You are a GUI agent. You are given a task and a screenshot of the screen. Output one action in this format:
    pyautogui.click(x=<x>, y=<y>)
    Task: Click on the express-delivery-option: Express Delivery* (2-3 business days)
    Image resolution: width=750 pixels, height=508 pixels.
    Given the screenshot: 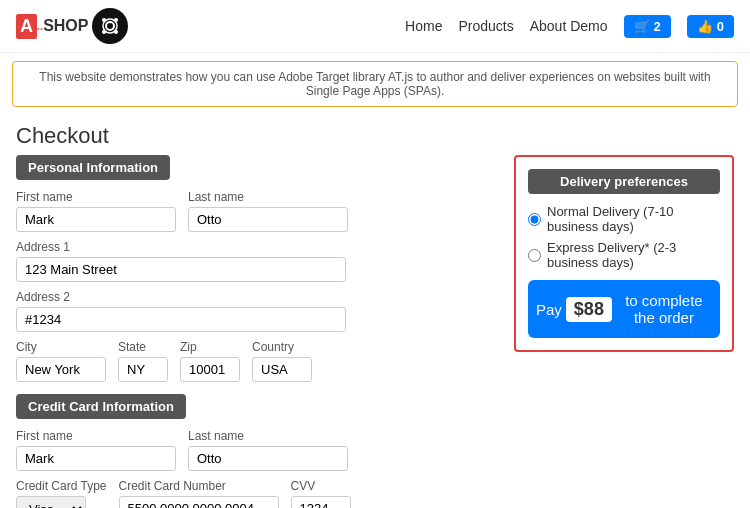 What is the action you would take?
    pyautogui.click(x=624, y=255)
    